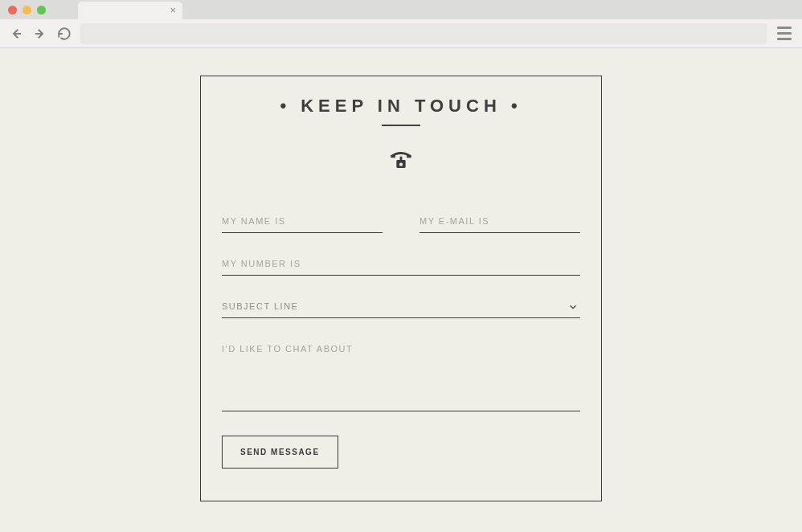 The width and height of the screenshot is (802, 532). What do you see at coordinates (784, 27) in the screenshot?
I see `hamburger-icon` at bounding box center [784, 27].